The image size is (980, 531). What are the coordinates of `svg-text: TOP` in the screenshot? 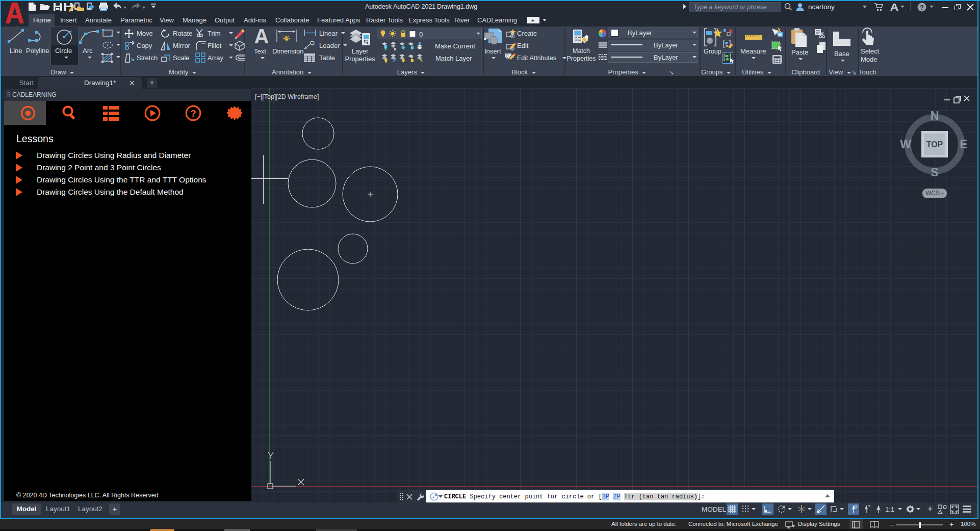 It's located at (935, 145).